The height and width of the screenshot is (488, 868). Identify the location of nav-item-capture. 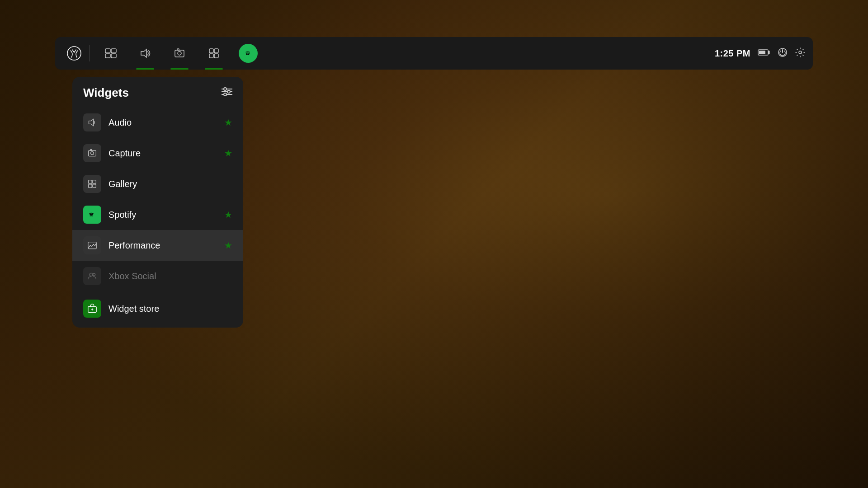
(179, 53).